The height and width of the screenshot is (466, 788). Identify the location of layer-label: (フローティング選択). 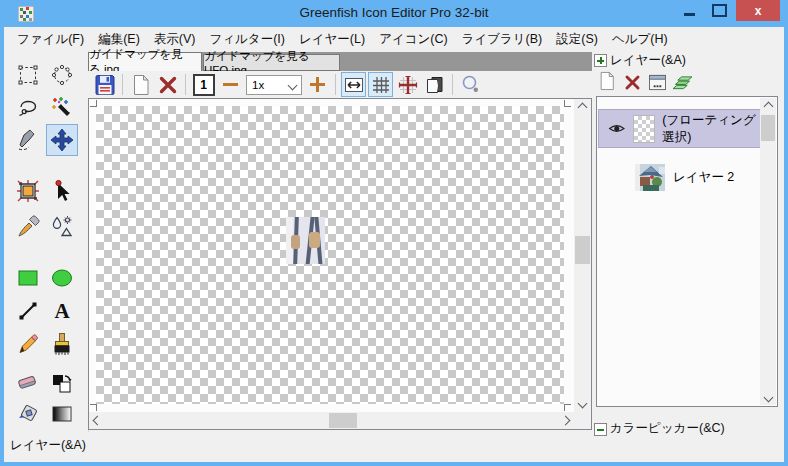
(711, 129).